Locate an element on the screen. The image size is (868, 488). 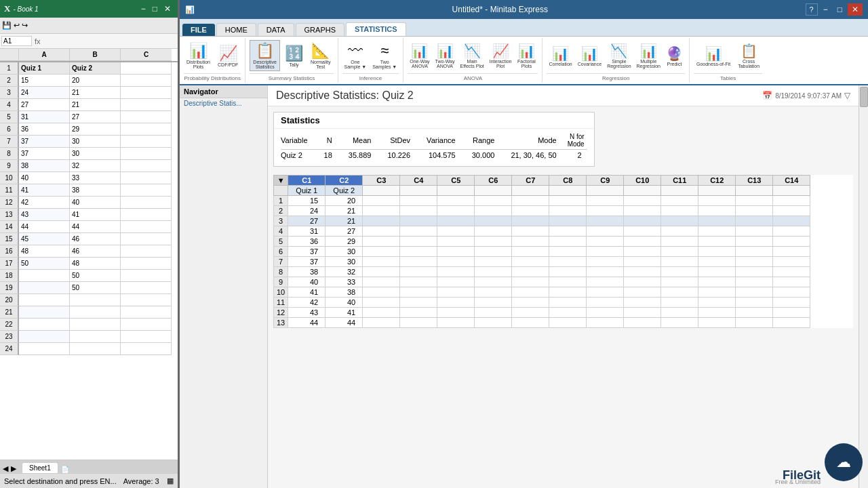
col-header-b: B is located at coordinates (95, 55).